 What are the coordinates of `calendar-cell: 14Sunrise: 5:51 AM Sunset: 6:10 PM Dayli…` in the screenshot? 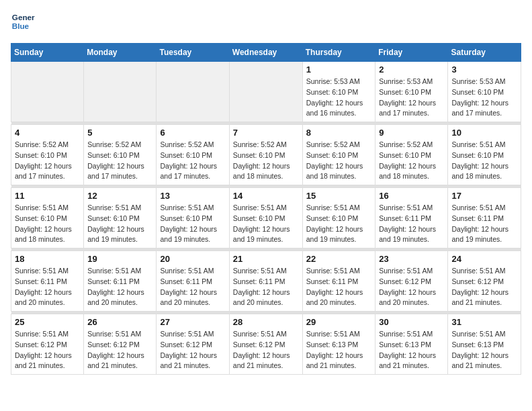 It's located at (266, 218).